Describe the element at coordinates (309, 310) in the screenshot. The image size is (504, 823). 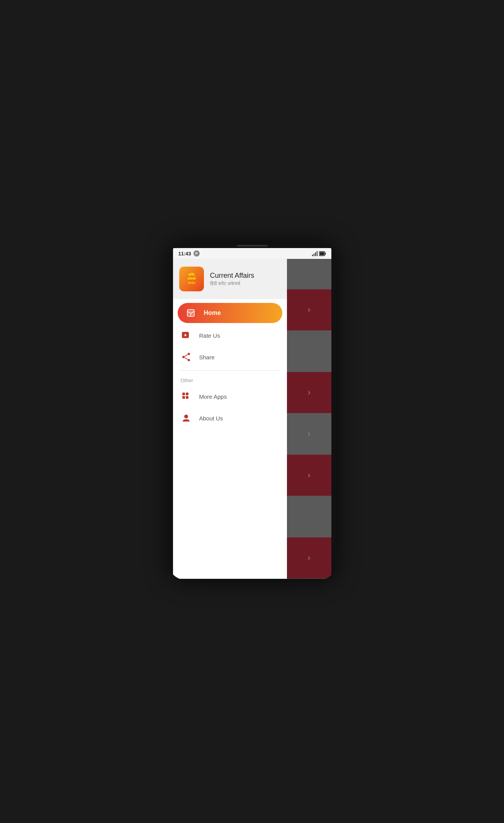
I see `chevron-right-icon-1: ›` at that location.